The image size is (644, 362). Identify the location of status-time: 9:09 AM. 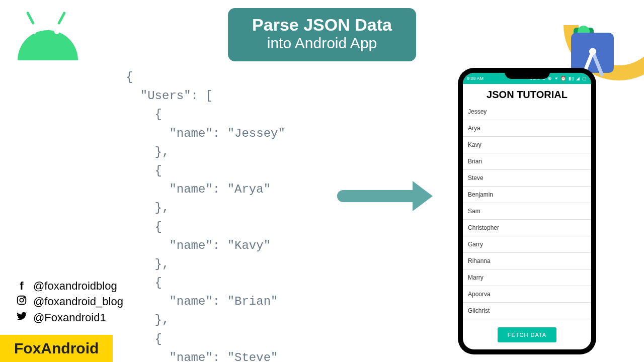
(475, 78).